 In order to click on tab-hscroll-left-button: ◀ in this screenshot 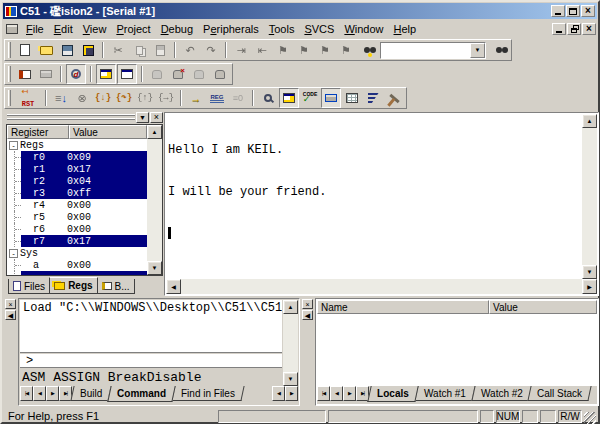, I will do `click(278, 394)`.